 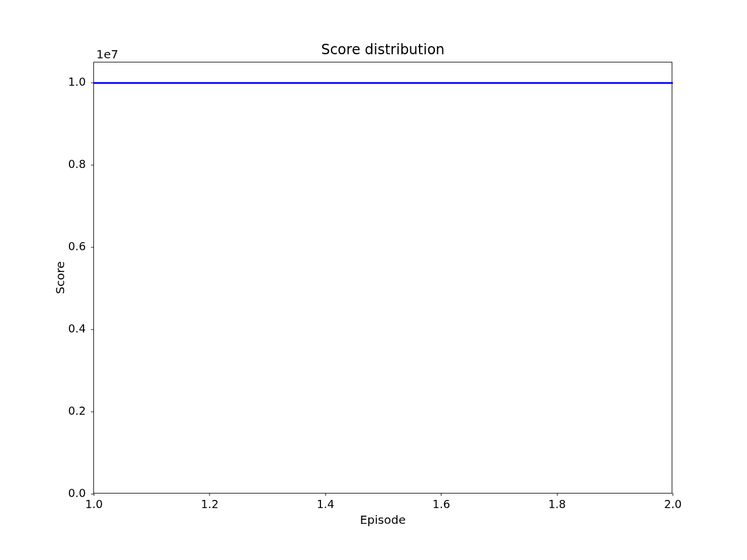 I want to click on chart-title: Score distribution, so click(x=383, y=50).